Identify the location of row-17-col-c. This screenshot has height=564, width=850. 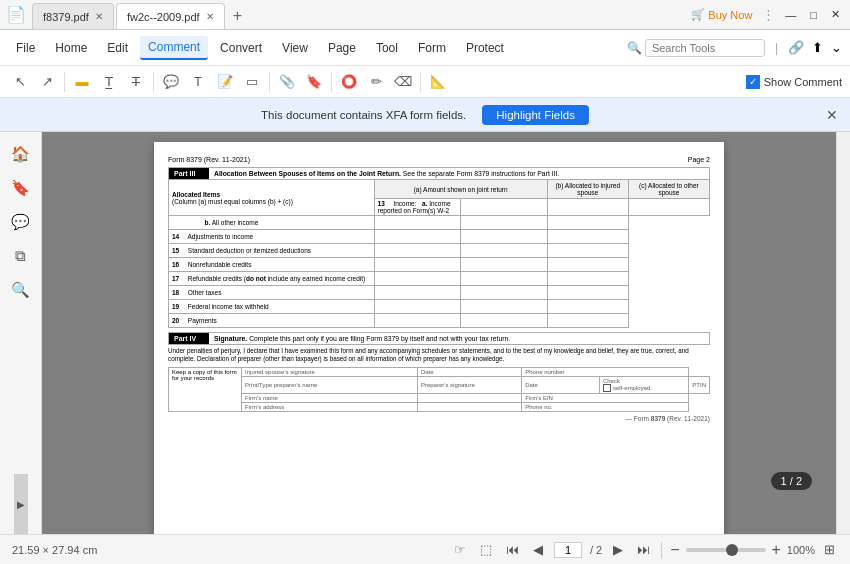
(588, 279).